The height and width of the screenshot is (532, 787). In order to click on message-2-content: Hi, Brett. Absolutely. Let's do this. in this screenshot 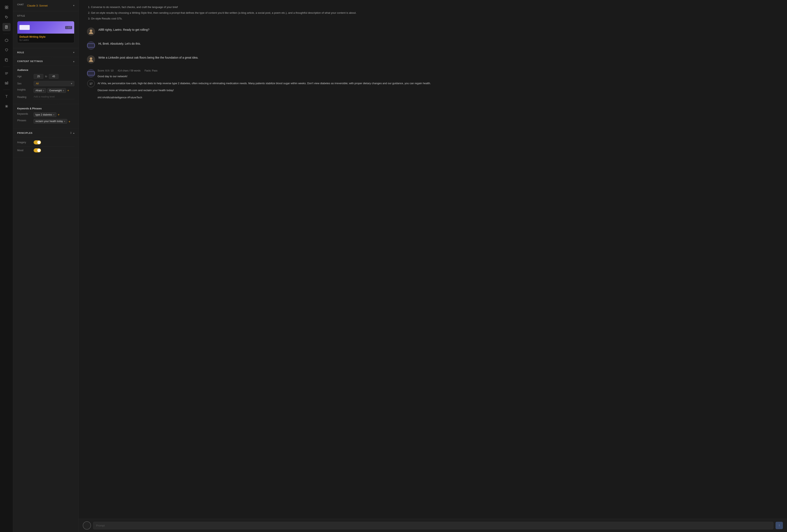, I will do `click(439, 44)`.